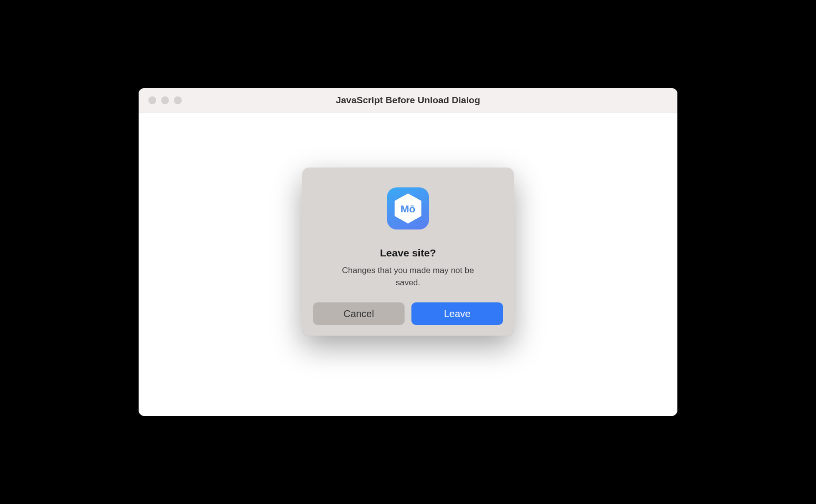  Describe the element at coordinates (408, 208) in the screenshot. I see `app-icon-text: Mō` at that location.